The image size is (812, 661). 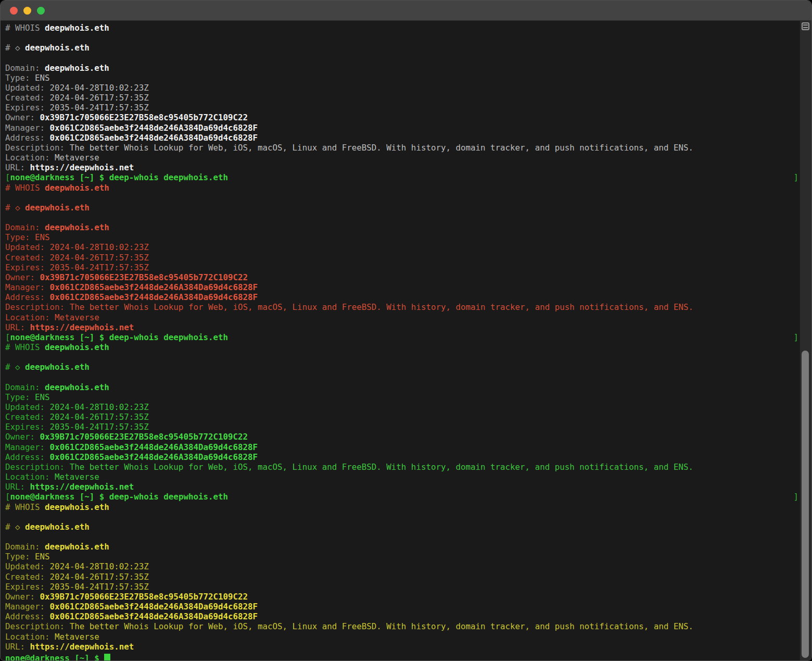 I want to click on close-button, so click(x=14, y=10).